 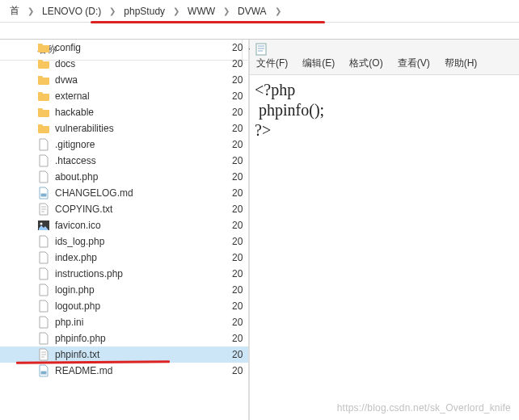 I want to click on file-name: COPYING.txt, so click(x=144, y=209).